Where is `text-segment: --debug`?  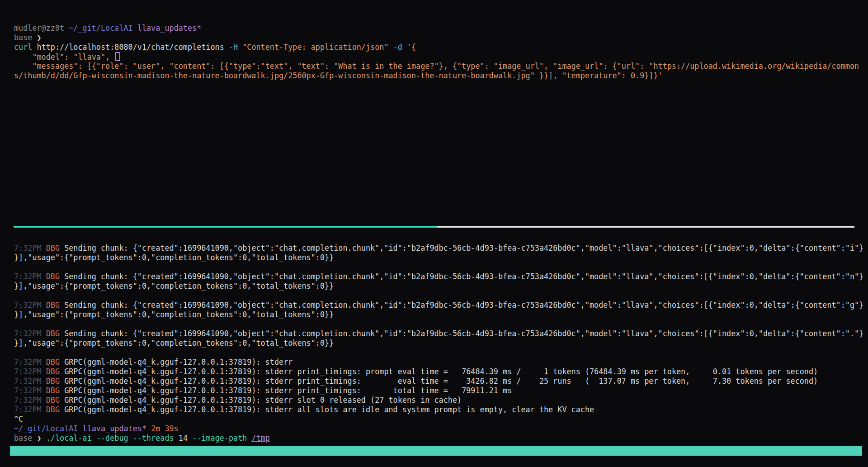 text-segment: --debug is located at coordinates (112, 438).